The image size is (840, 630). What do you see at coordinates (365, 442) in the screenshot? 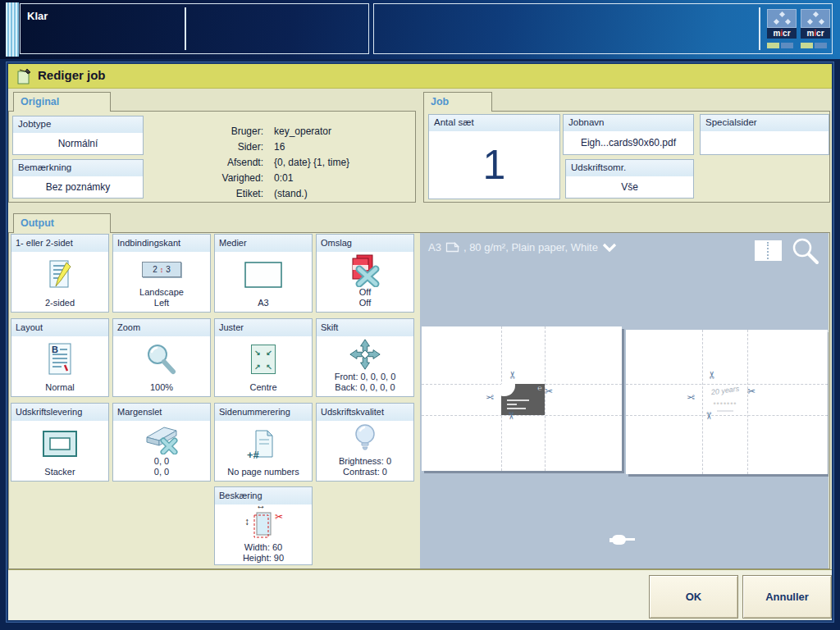
I see `tile-print-quality: Udskriftskvalitet Brightness: 0 Contrast…` at bounding box center [365, 442].